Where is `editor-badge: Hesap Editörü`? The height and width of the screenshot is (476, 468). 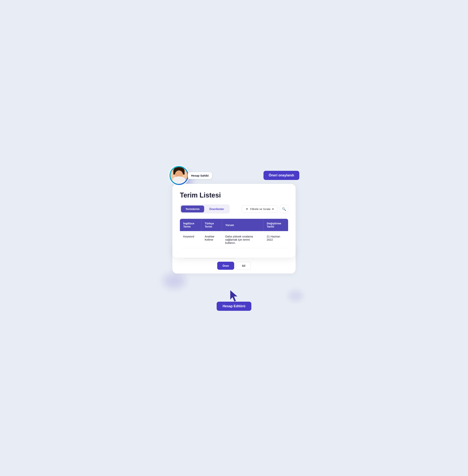
editor-badge: Hesap Editörü is located at coordinates (234, 306).